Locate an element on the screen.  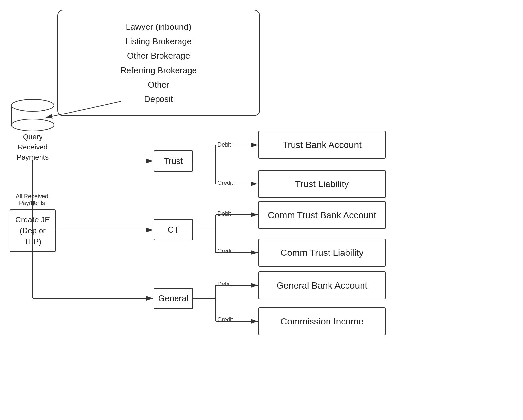
ct-node: CT is located at coordinates (173, 230).